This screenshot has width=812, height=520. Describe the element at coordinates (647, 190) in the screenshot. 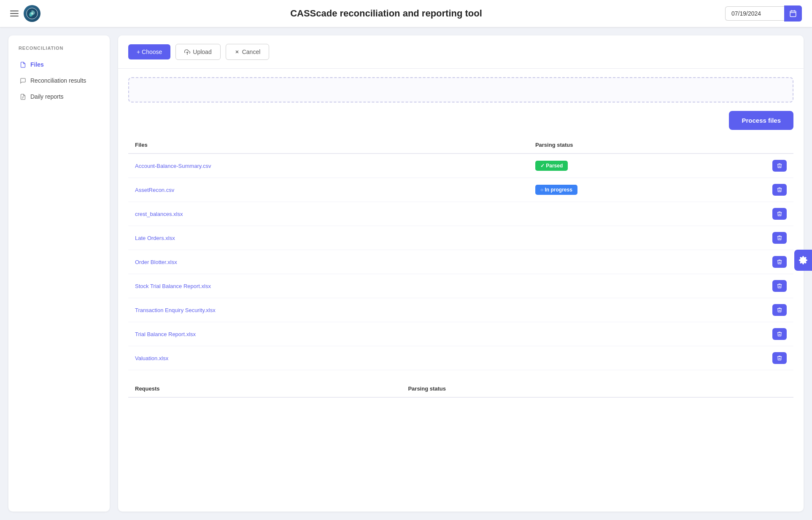

I see `parsing-status-cell: ○ In progress` at that location.